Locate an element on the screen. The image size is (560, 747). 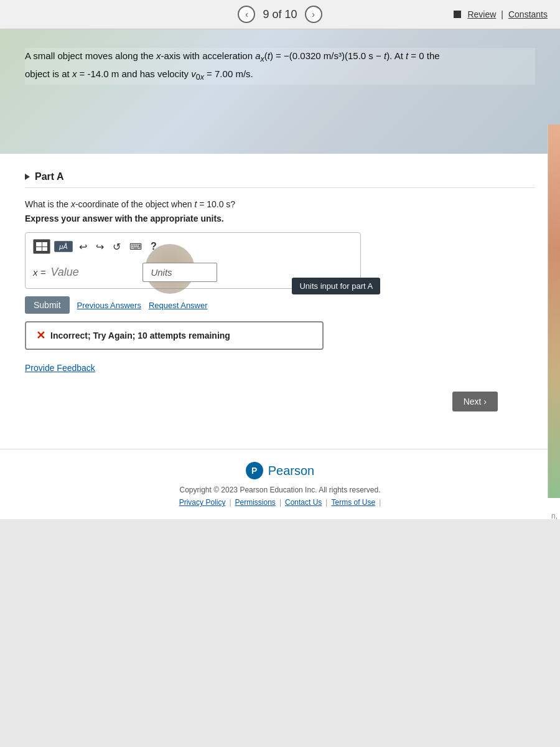
terms-of-use-link: Terms of Use is located at coordinates (353, 502).